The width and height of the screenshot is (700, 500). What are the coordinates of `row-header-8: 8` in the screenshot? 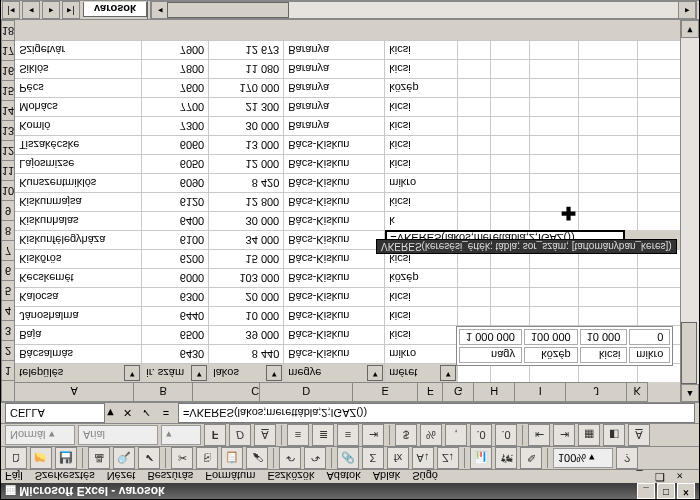 It's located at (8, 230).